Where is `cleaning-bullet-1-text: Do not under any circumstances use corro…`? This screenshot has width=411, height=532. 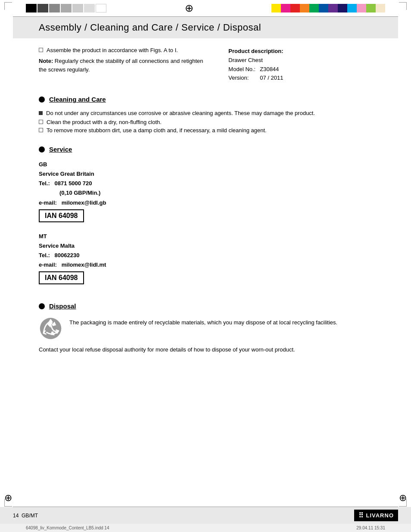
cleaning-bullet-1-text: Do not under any circumstances use corro… is located at coordinates (181, 113).